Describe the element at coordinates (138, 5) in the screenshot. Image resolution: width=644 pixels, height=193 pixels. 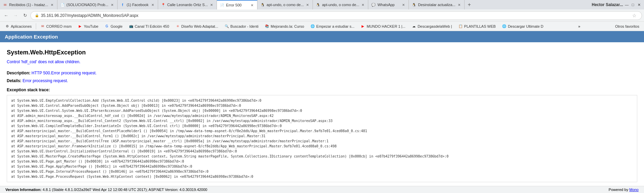
I see `tab-facebook: f (1) Facebook ✕` at that location.